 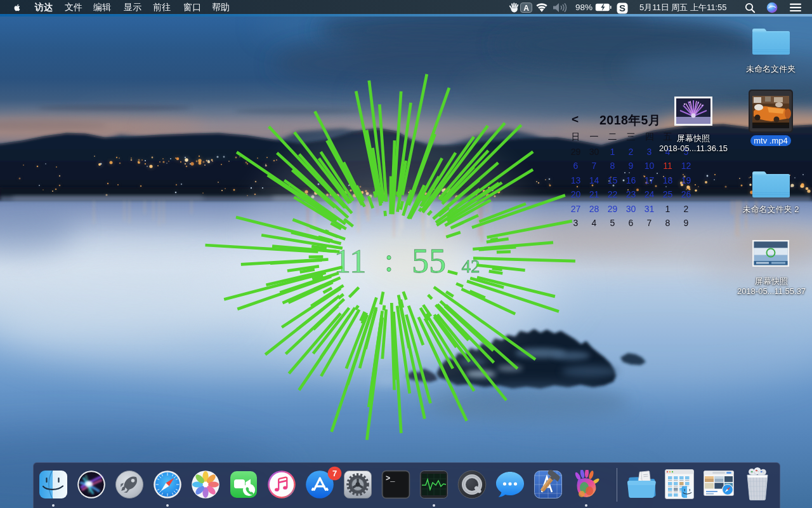 What do you see at coordinates (527, 8) in the screenshot?
I see `svg-text: A` at bounding box center [527, 8].